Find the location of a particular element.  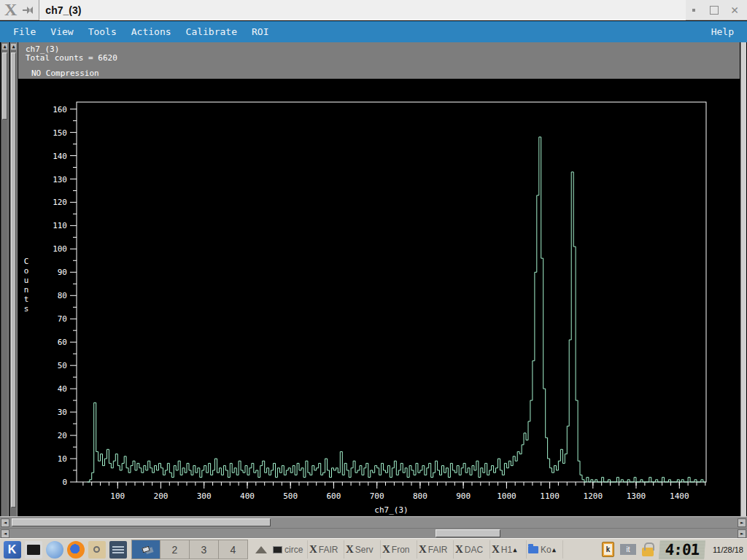

keyboard-layout-indicator: it is located at coordinates (628, 550).